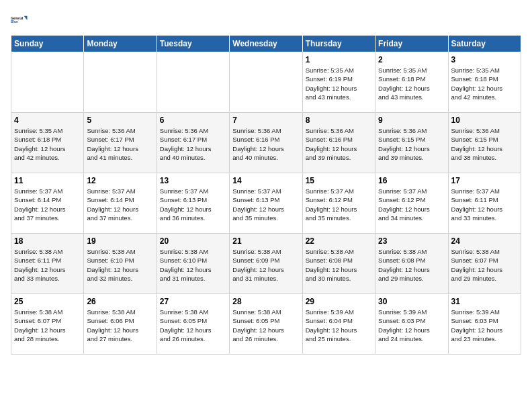 The height and width of the screenshot is (411, 532). What do you see at coordinates (485, 60) in the screenshot?
I see `day-number: 3` at bounding box center [485, 60].